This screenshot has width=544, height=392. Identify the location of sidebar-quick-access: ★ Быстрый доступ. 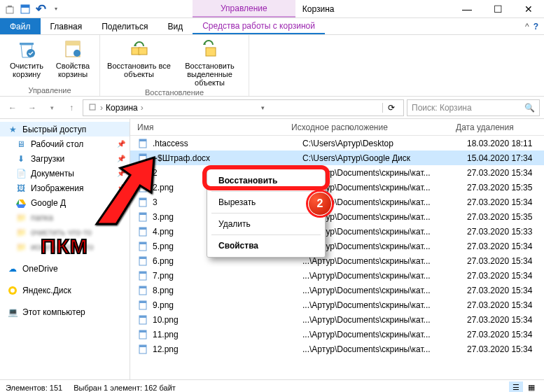
(64, 129).